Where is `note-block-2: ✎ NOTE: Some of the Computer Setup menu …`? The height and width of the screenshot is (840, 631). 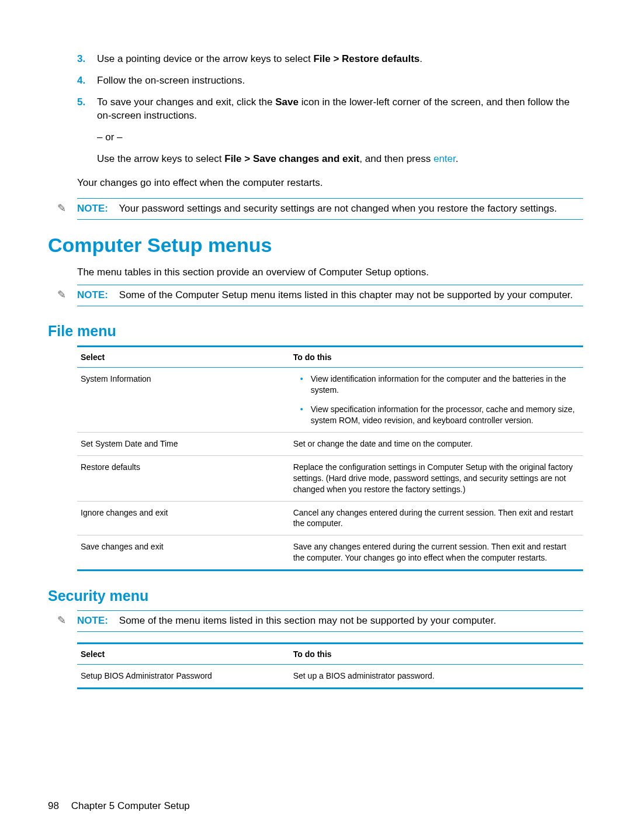
note-block-2: ✎ NOTE: Some of the Computer Setup menu … is located at coordinates (330, 296).